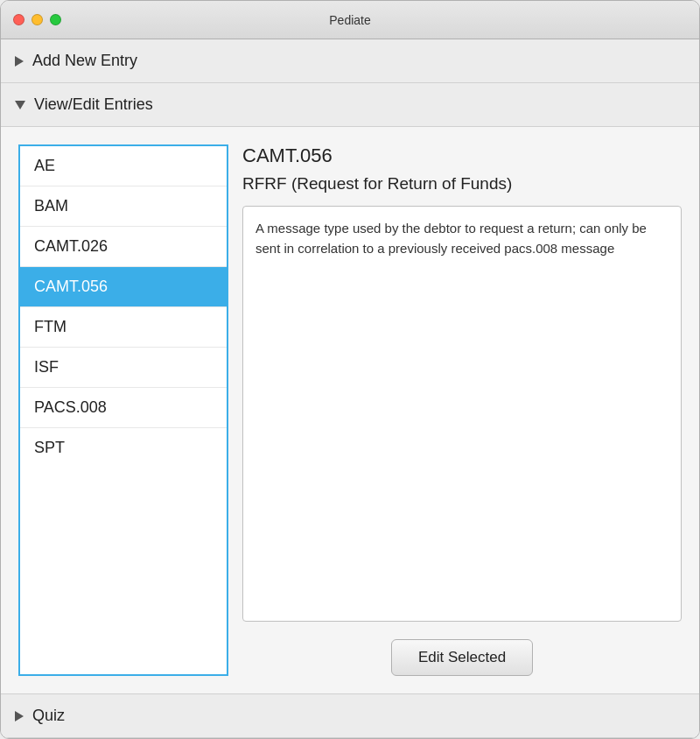  What do you see at coordinates (462, 184) in the screenshot?
I see `detail-name: RFRF (Request for Return of Funds)` at bounding box center [462, 184].